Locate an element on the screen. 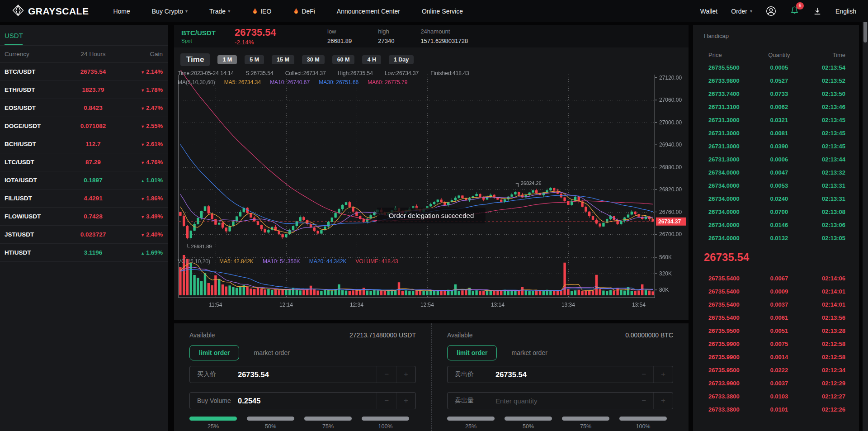 The image size is (868, 431). order-toast: Order delegation succeeded is located at coordinates (431, 215).